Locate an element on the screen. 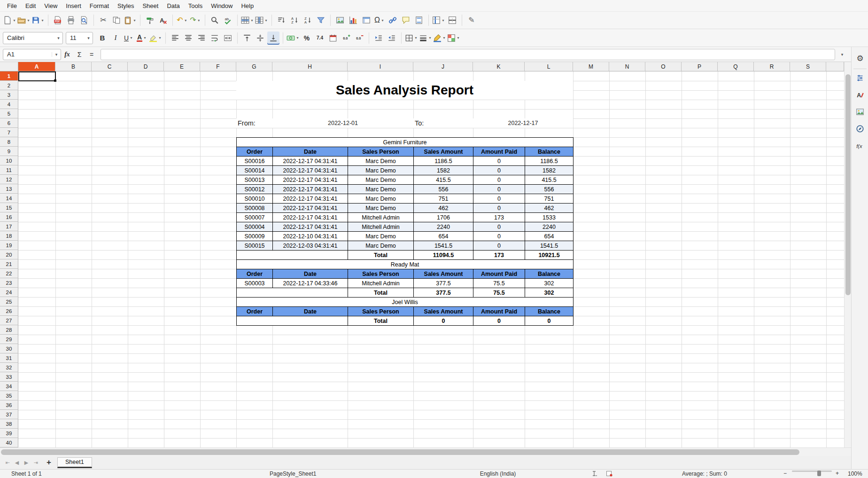 This screenshot has height=478, width=868. row-button: ▾ is located at coordinates (248, 20).